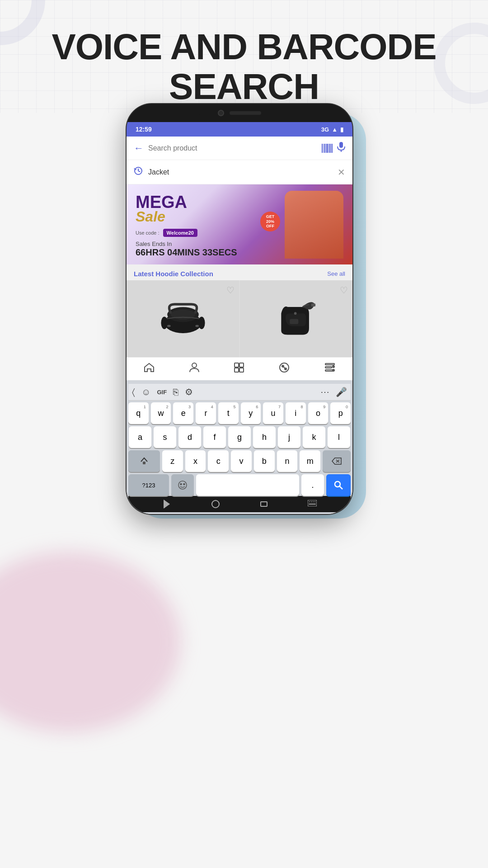  Describe the element at coordinates (138, 413) in the screenshot. I see `key-q: q1` at that location.